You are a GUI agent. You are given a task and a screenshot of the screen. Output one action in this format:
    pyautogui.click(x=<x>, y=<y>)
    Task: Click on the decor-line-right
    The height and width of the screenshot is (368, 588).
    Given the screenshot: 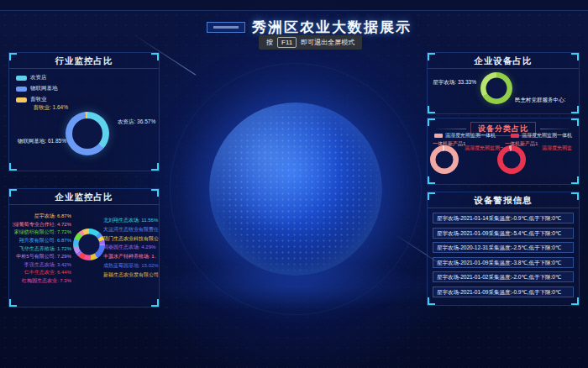 What is the action you would take?
    pyautogui.click(x=555, y=129)
    